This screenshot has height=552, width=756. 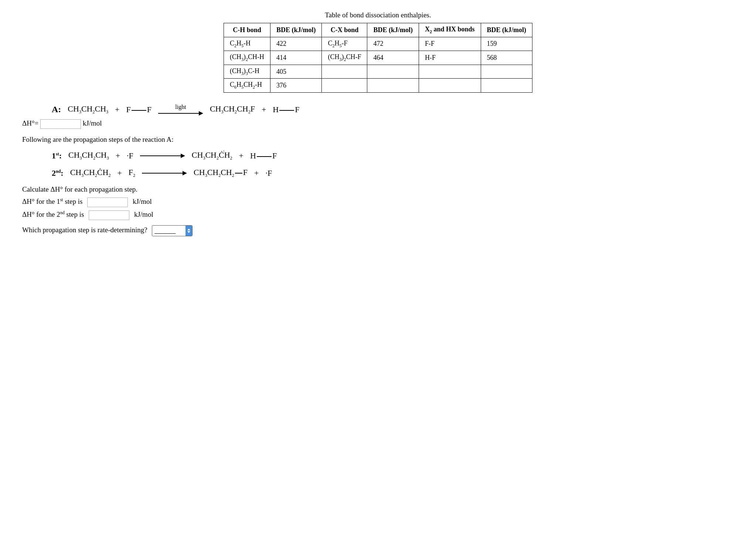 I want to click on arrow-label-light: light, so click(x=180, y=107).